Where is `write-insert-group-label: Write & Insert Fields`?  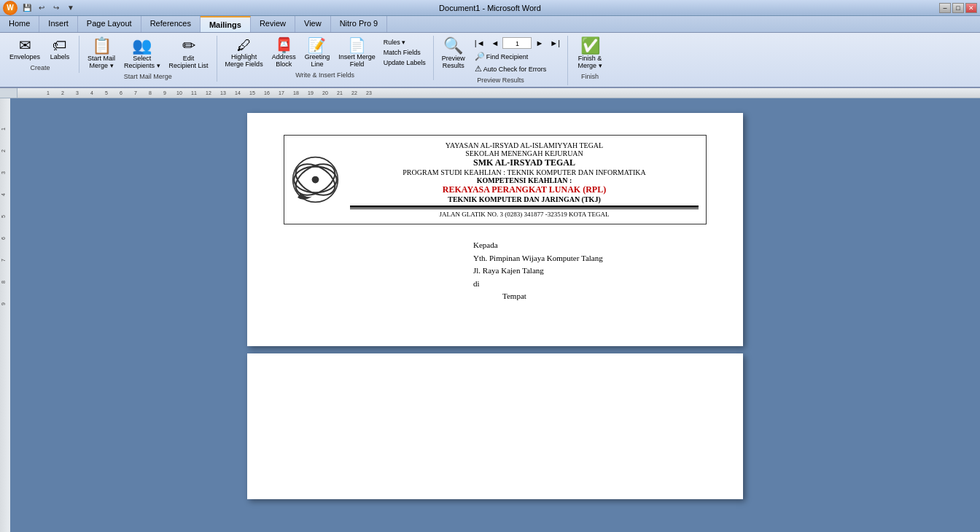 write-insert-group-label: Write & Insert Fields is located at coordinates (325, 75).